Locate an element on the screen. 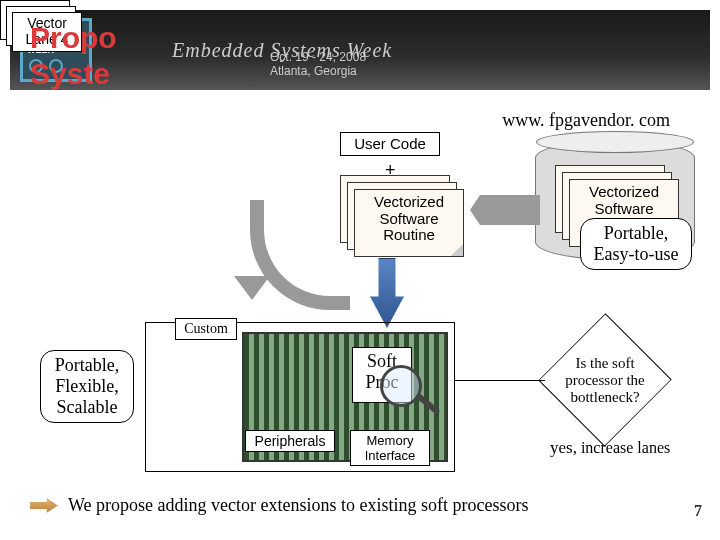 The image size is (720, 540). arrow-down-icon is located at coordinates (387, 293).